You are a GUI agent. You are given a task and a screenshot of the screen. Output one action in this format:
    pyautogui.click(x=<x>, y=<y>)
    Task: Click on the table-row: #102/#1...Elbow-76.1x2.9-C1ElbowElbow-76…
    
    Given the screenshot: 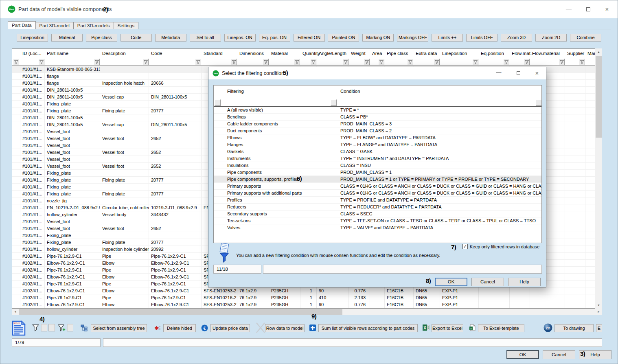 What is the action you would take?
    pyautogui.click(x=307, y=305)
    